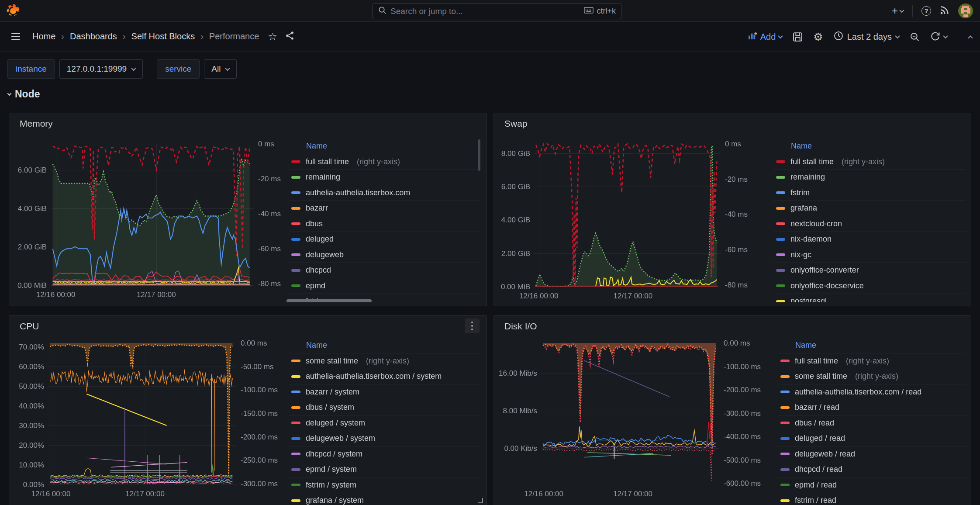 Image resolution: width=980 pixels, height=505 pixels. Describe the element at coordinates (385, 286) in the screenshot. I see `legend-item: epmd` at that location.